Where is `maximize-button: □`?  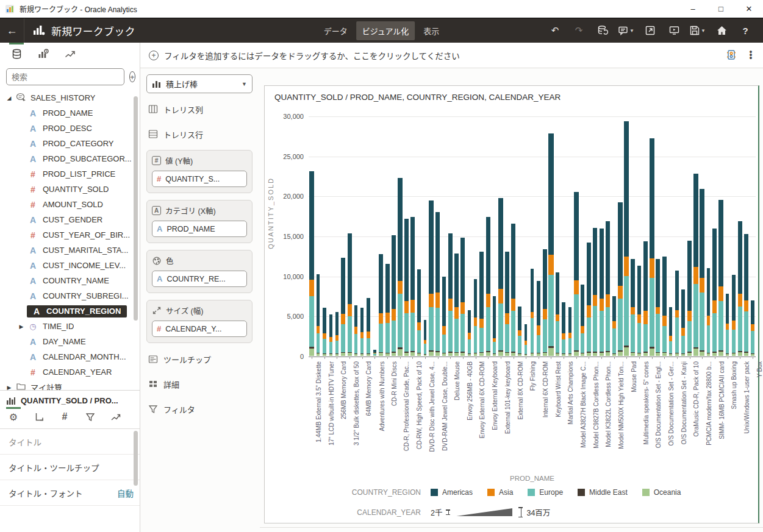 maximize-button: □ is located at coordinates (721, 9).